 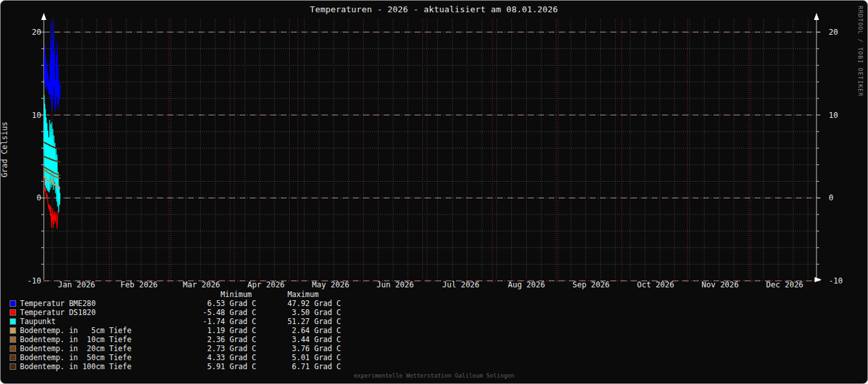 What do you see at coordinates (180, 349) in the screenshot?
I see `legend-text: Bodentemp. in 20cm Tiefe 2.73 Grad C 3.7…` at bounding box center [180, 349].